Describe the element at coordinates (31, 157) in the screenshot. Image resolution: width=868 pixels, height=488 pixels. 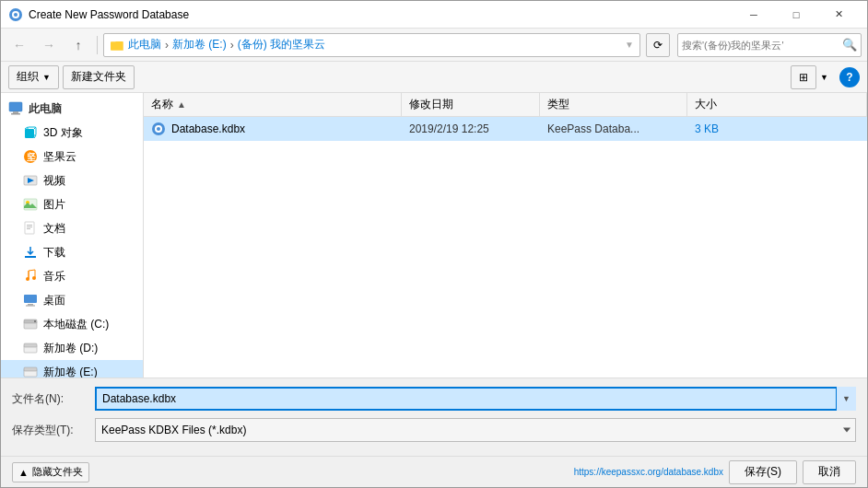
I see `svg-text: 坚` at that location.